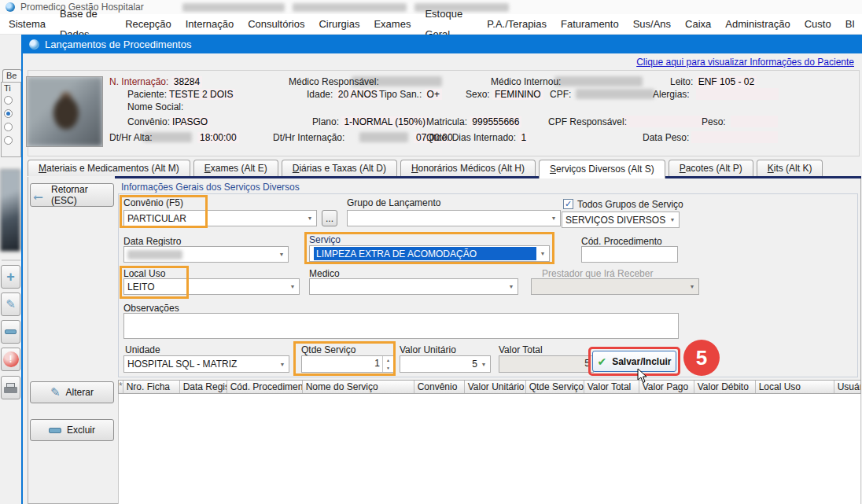  What do you see at coordinates (340, 168) in the screenshot?
I see `tab-diarias-e-taxas-alt-d: Diárias e Taxas (Alt D)` at bounding box center [340, 168].